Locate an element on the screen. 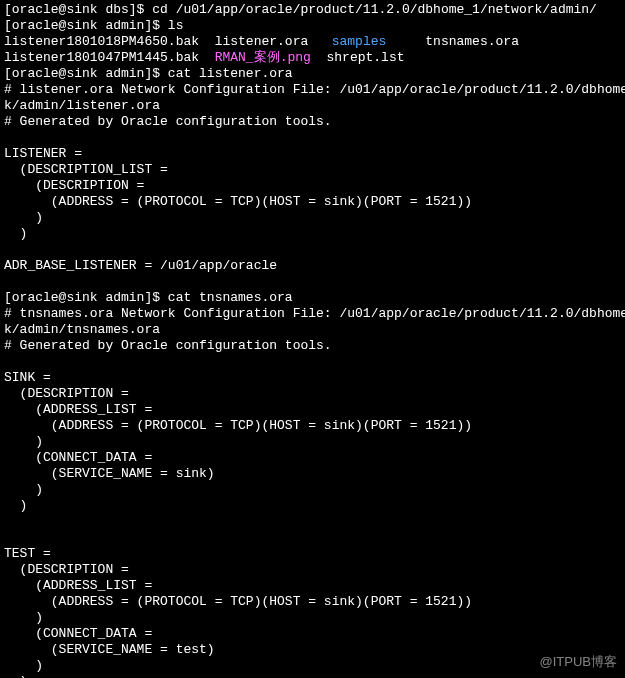 The height and width of the screenshot is (678, 625). file-content-line: ADR_BASE_LISTENER = /u01/app/oracle is located at coordinates (312, 266).